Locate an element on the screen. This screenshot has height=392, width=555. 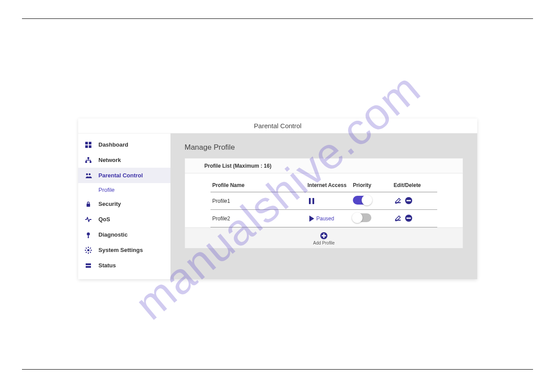
dashboard-icon is located at coordinates (88, 145).